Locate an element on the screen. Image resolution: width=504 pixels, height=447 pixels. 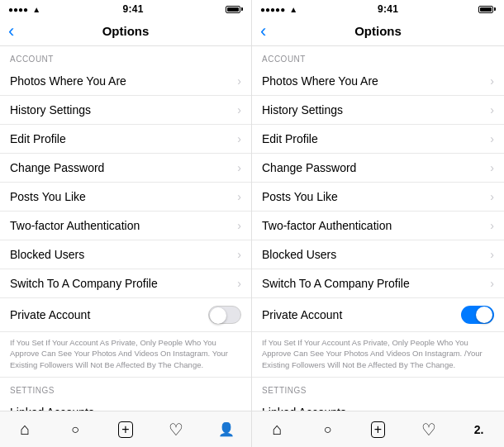
photos-where-item-right: Photos Where You Are › is located at coordinates (378, 81).